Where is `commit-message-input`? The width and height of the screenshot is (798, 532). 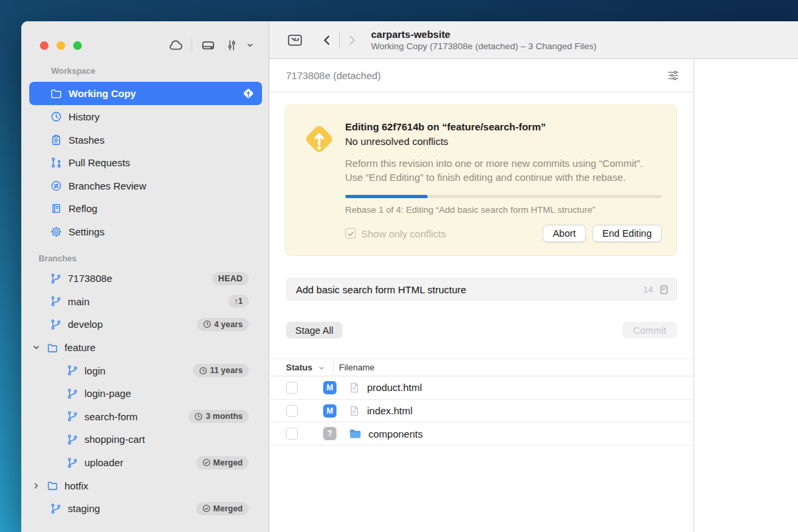
commit-message-input is located at coordinates (469, 290).